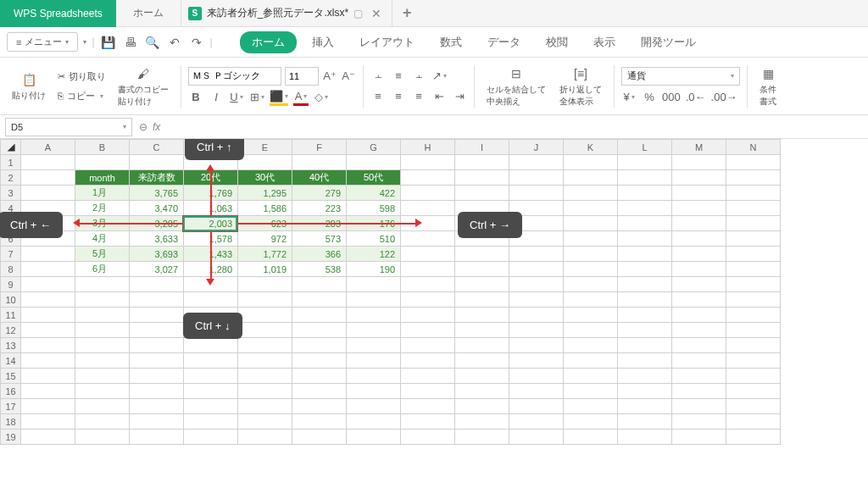  Describe the element at coordinates (108, 42) in the screenshot. I see `save-icon: 💾` at that location.